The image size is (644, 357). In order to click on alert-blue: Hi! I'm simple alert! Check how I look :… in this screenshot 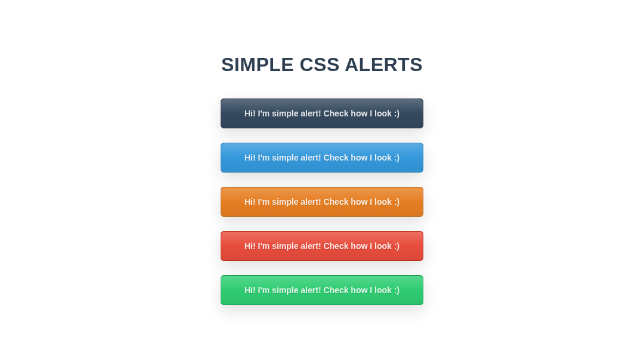, I will do `click(322, 158)`.